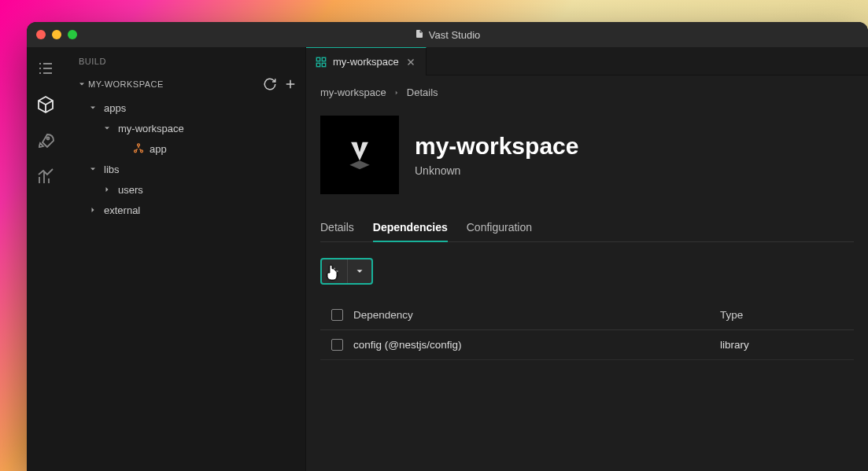 The height and width of the screenshot is (471, 868). What do you see at coordinates (131, 190) in the screenshot?
I see `tree-label: users` at bounding box center [131, 190].